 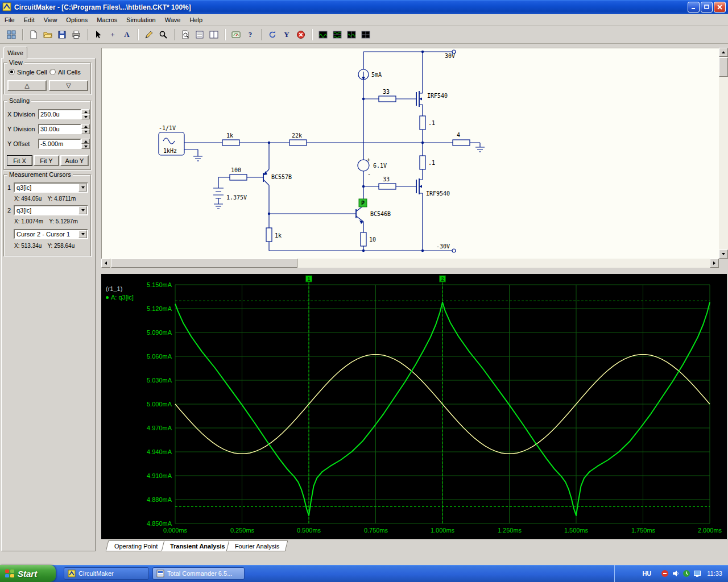 What do you see at coordinates (149, 35) in the screenshot?
I see `probe-tool-button` at bounding box center [149, 35].